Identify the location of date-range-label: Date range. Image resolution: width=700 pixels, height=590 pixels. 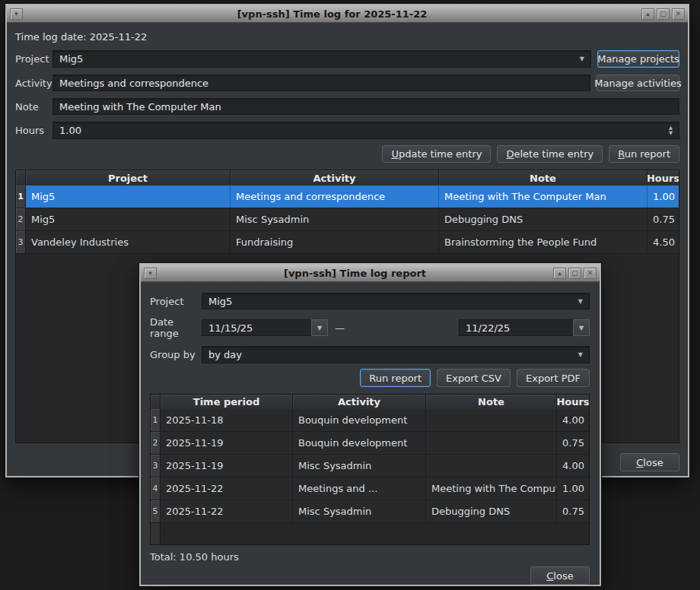
(176, 328).